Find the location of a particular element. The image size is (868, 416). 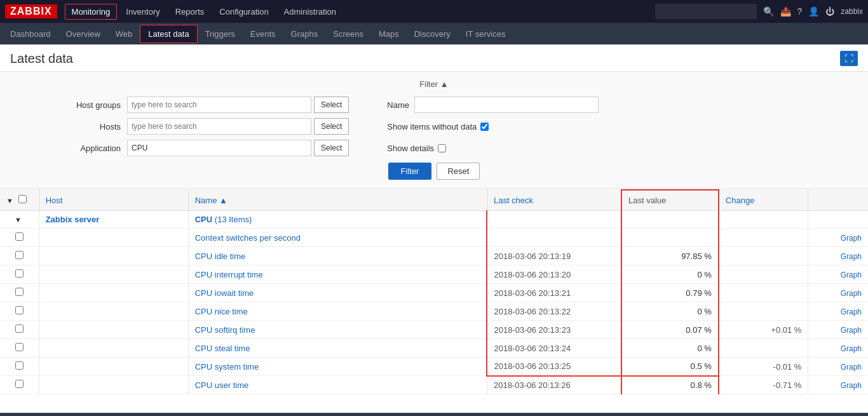

table-row: Context switches per second Graph is located at coordinates (434, 238).